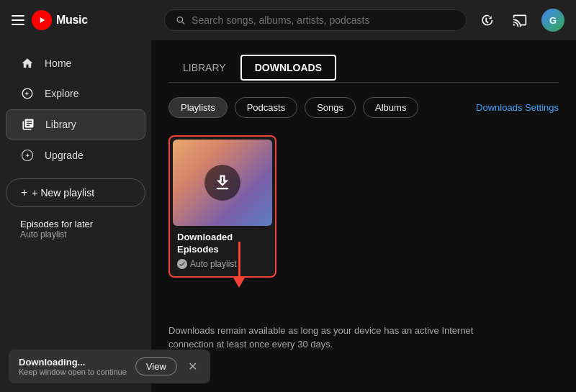  I want to click on sidebar-item-library: Library, so click(76, 124).